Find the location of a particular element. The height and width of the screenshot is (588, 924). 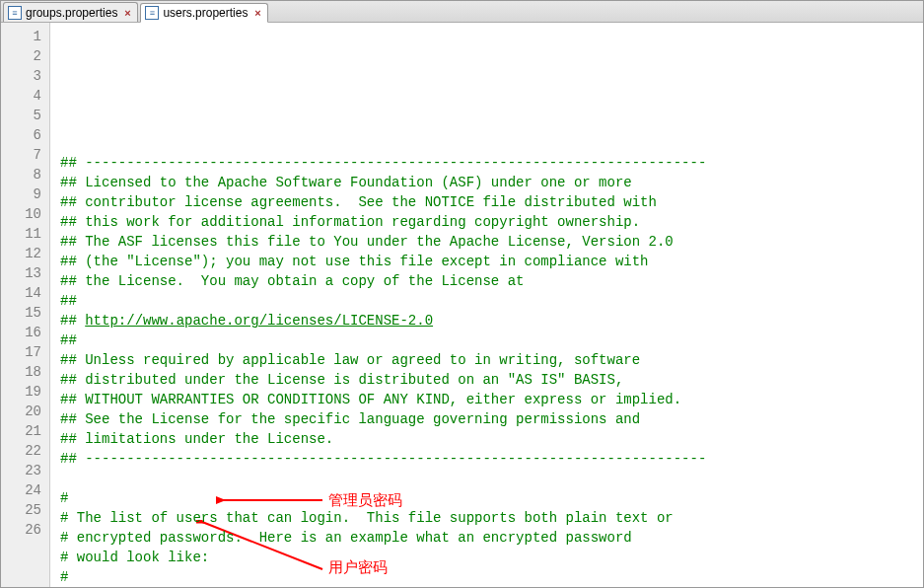

comment-text: # encrypted passwords. Here is an exampl… is located at coordinates (346, 538).